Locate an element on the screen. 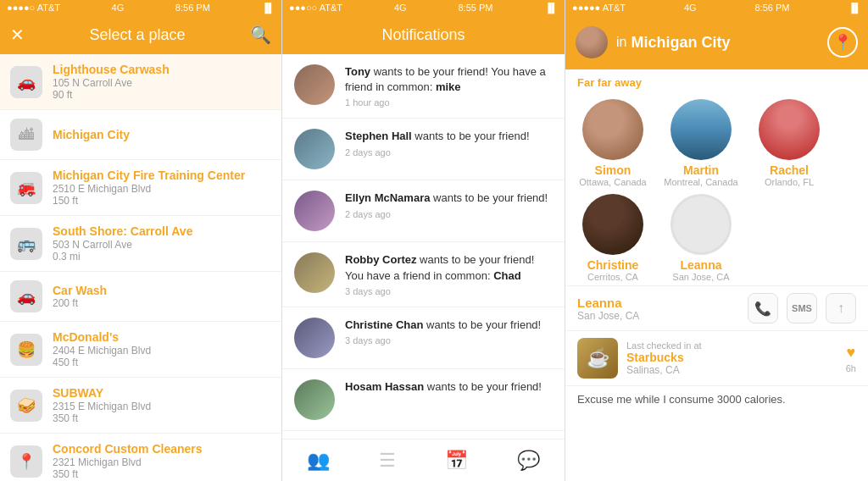 Image resolution: width=868 pixels, height=481 pixels. place-info-concord: Concord Custom Cleaners 2321 Michigan Bl… is located at coordinates (127, 461).